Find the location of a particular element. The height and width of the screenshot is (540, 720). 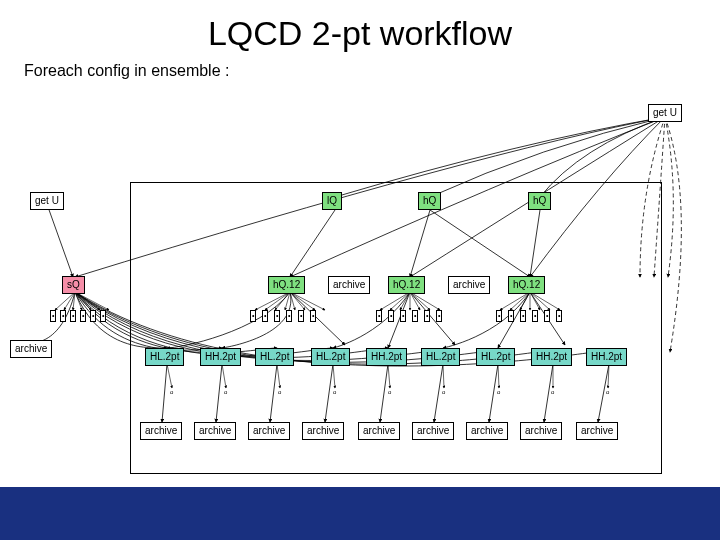

slide-subtitle: Foreach config in ensemble : is located at coordinates (126, 71).